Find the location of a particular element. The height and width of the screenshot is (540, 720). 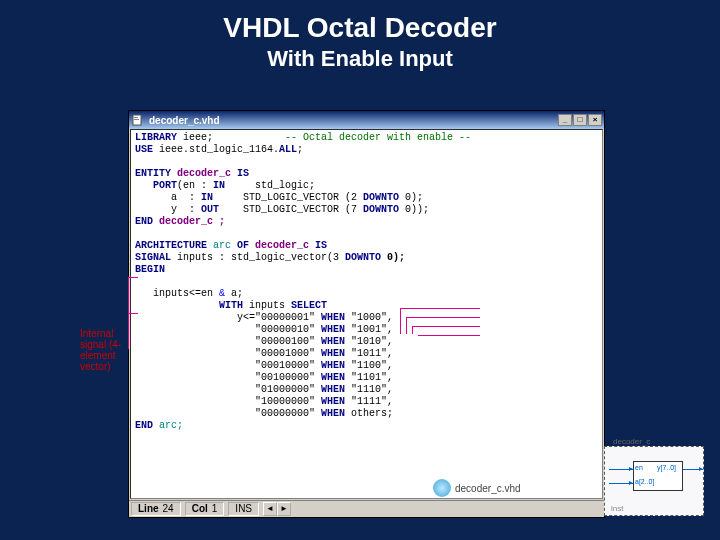

titlebar: decoder_c.vhd _ □ × is located at coordinates (366, 120).